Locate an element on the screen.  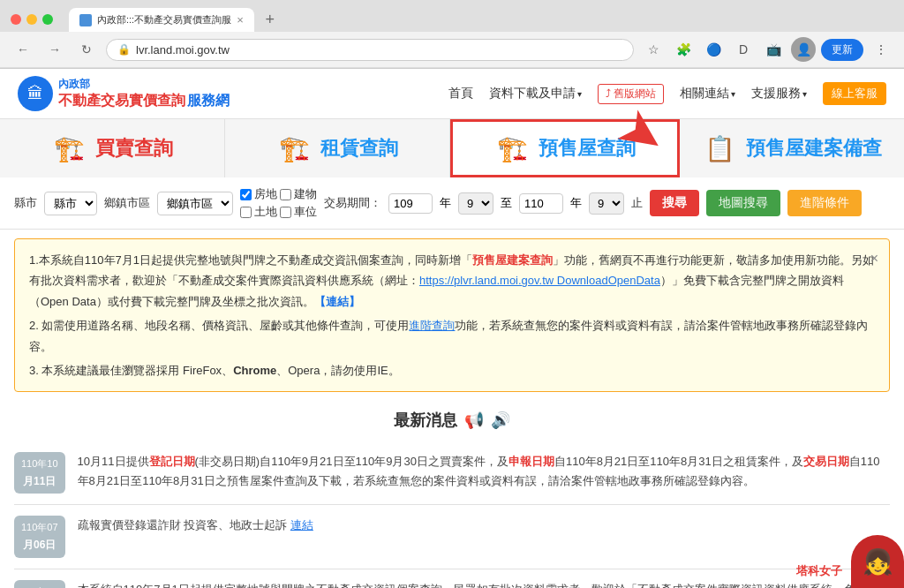
advanced-search-link: 進階查詢 is located at coordinates (432, 325).